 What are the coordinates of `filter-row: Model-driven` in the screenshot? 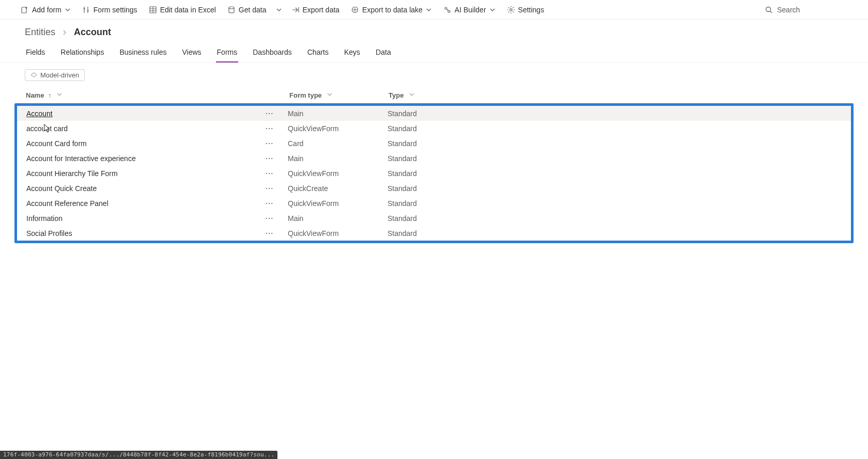 It's located at (434, 75).